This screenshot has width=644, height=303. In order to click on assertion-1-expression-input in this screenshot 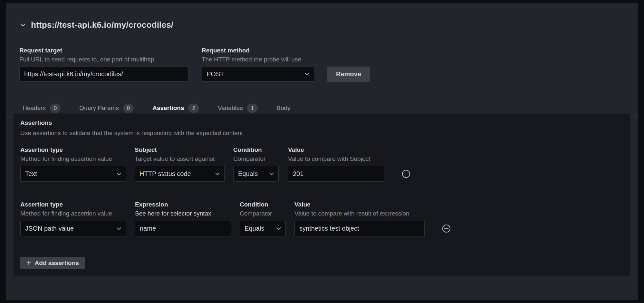, I will do `click(183, 228)`.